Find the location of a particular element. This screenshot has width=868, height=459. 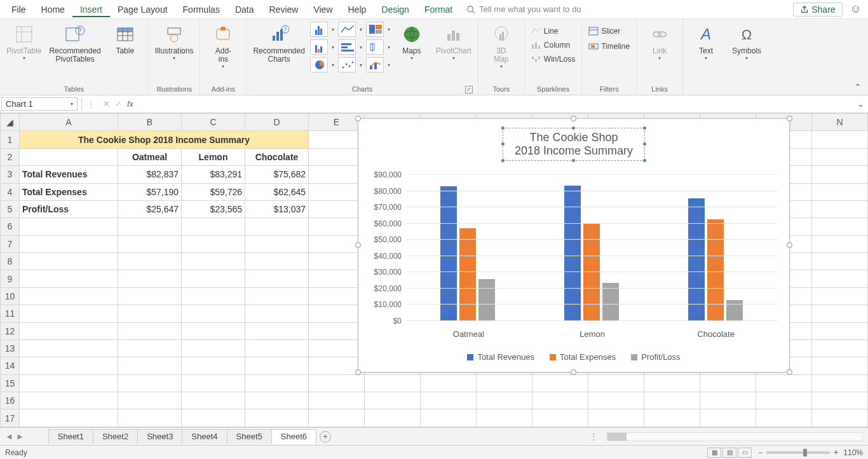

table-button: Table is located at coordinates (125, 39).